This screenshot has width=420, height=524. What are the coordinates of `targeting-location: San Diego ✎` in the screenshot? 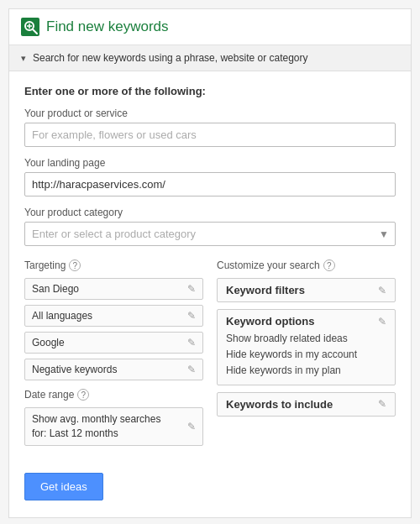 It's located at (114, 289).